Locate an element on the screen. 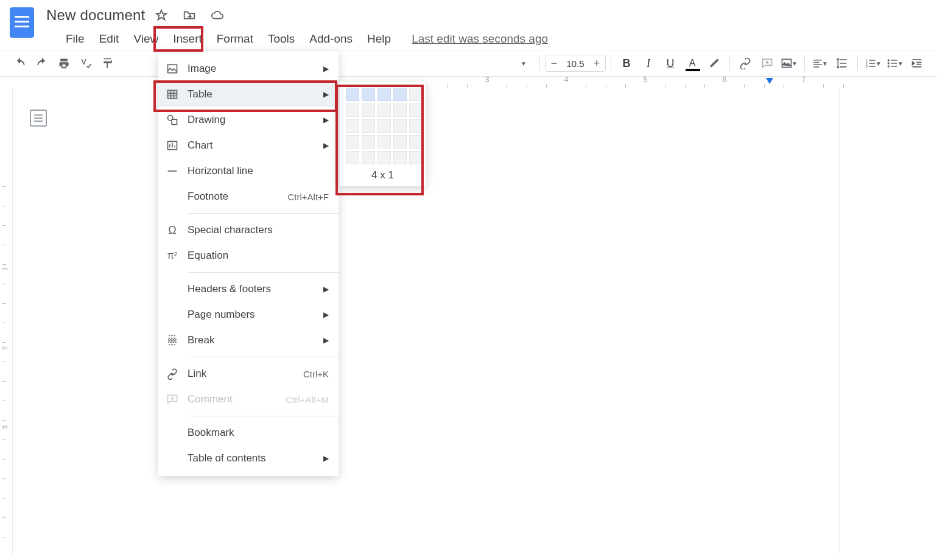 This screenshot has width=937, height=560. insert-link-button is located at coordinates (745, 63).